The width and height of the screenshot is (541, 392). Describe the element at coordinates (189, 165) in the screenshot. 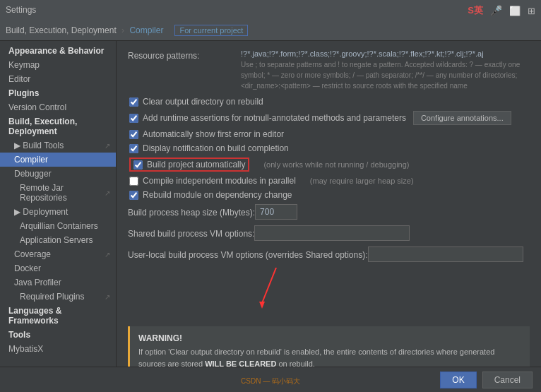

I see `build-auto-highlight: Build project automatically` at that location.